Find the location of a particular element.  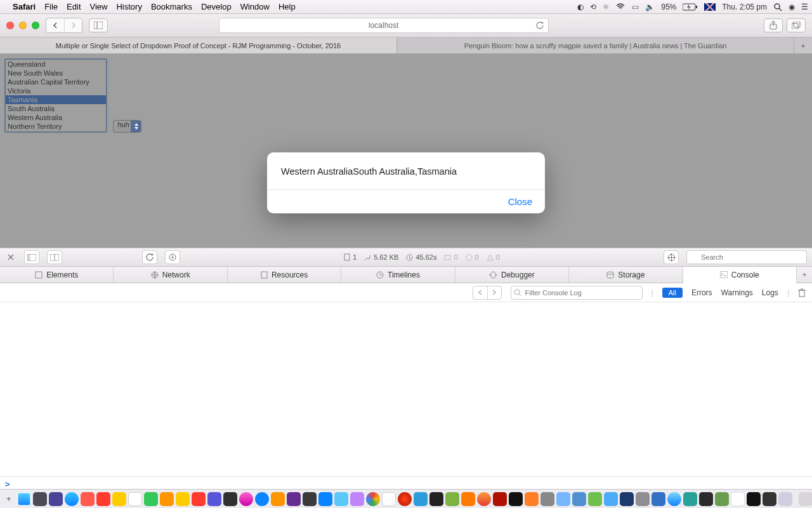

menu-window: Window is located at coordinates (255, 6).